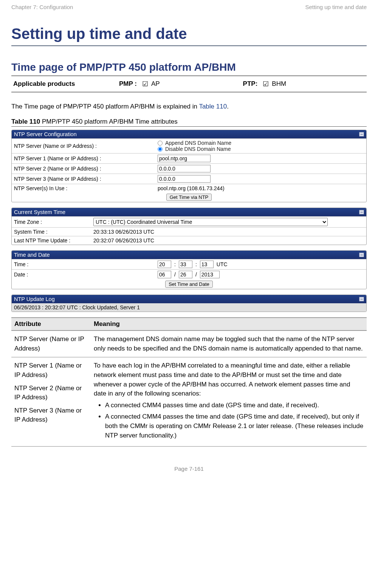 This screenshot has height=588, width=378. What do you see at coordinates (42, 7) in the screenshot?
I see `chapter-label: Chapter 7: Configuration` at bounding box center [42, 7].